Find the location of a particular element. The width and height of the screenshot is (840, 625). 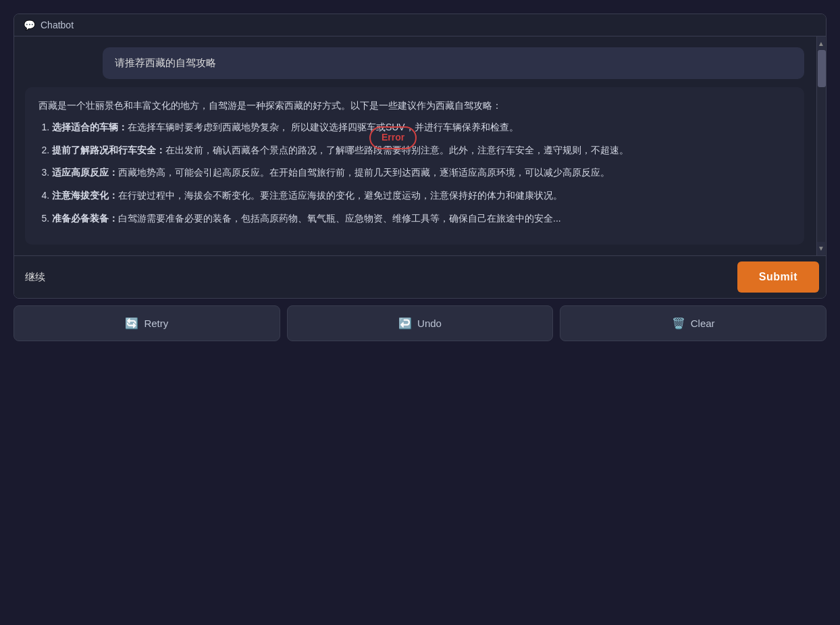

retry-button: 🔄 Retry is located at coordinates (147, 323).